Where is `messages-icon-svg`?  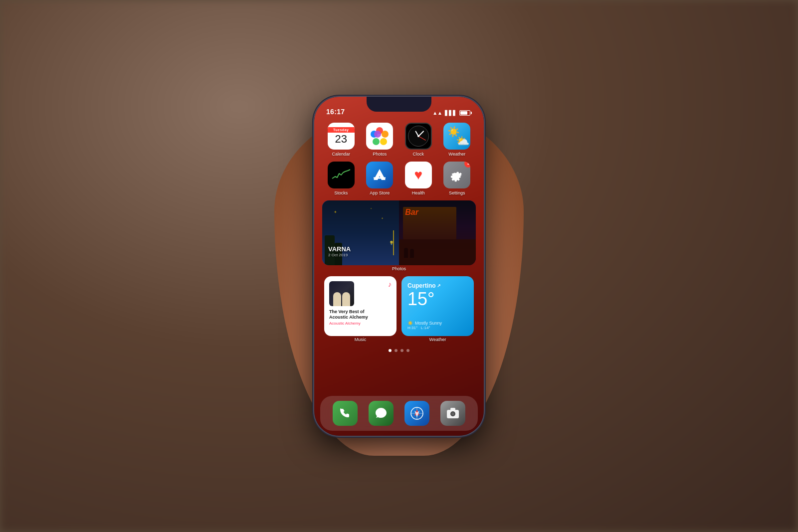
messages-icon-svg is located at coordinates (381, 413).